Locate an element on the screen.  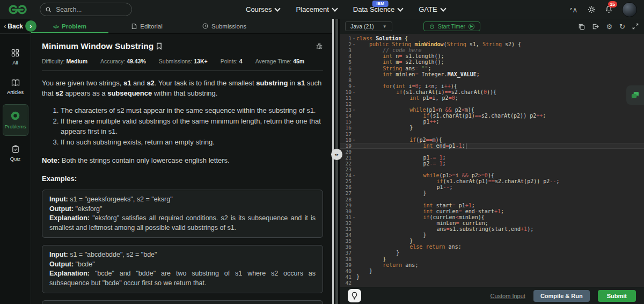
code-line: 39return ans; is located at coordinates (492, 265).